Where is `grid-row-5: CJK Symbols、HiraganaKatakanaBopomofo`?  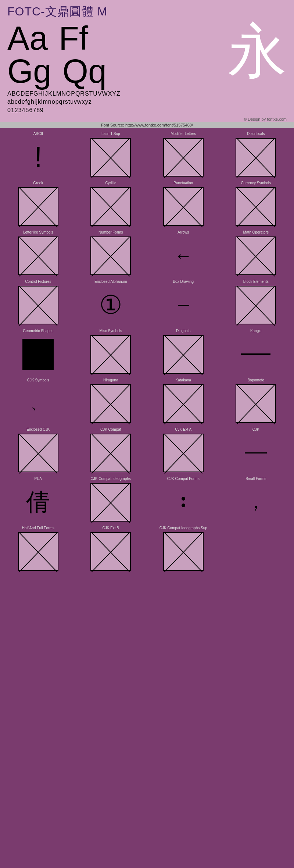 grid-row-5: CJK Symbols、HiraganaKatakanaBopomofo is located at coordinates (147, 401).